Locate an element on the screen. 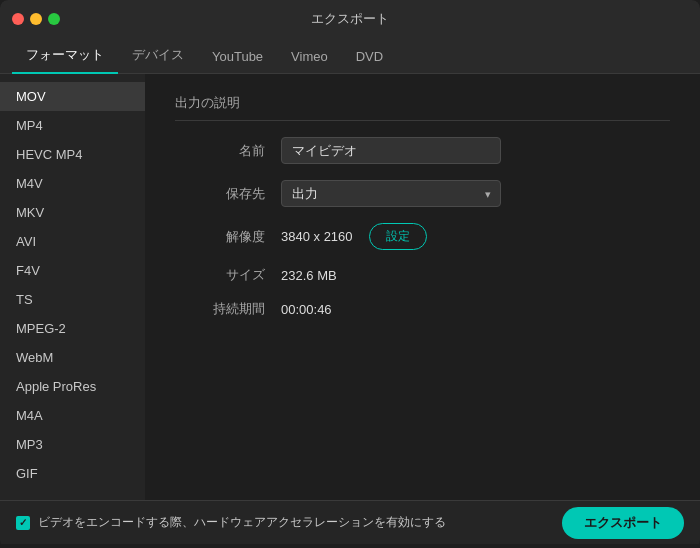 The width and height of the screenshot is (700, 548). traffic-lights is located at coordinates (36, 19).